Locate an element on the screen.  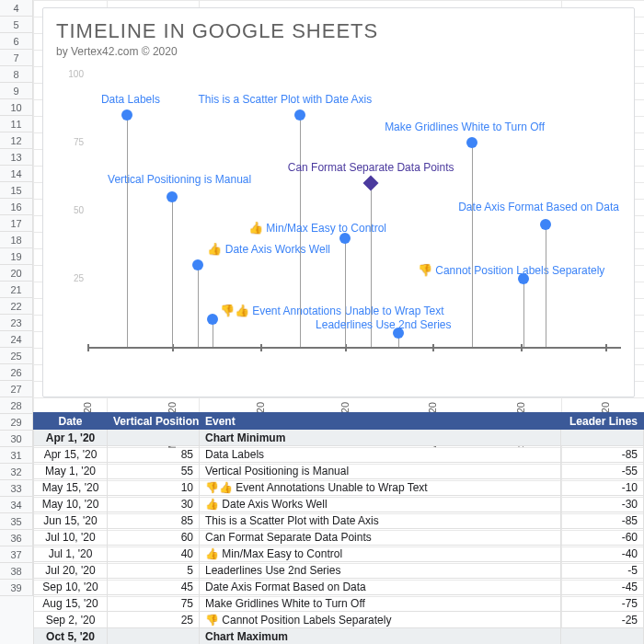
row-header: 15 is located at coordinates (17, 190).